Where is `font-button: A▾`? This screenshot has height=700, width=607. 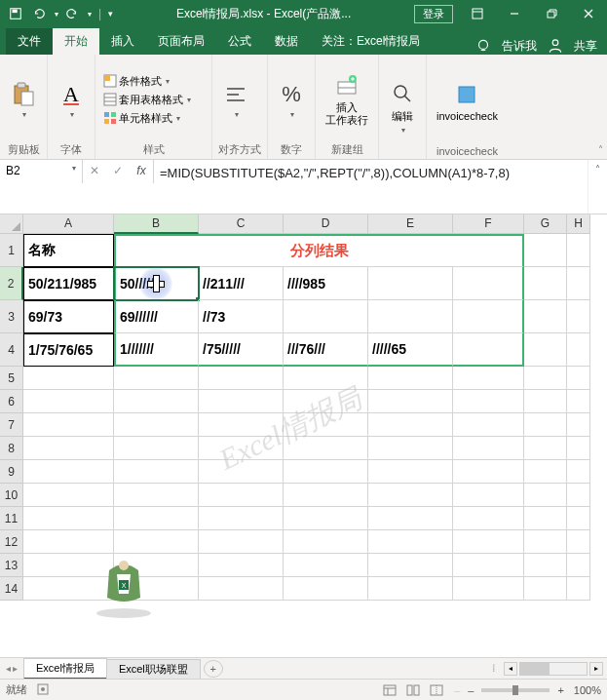 font-button: A▾ is located at coordinates (71, 99).